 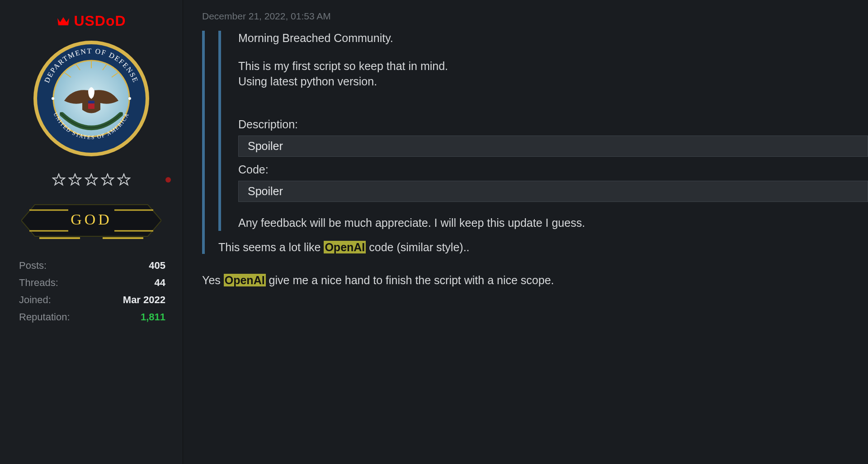 I want to click on stat-row-posts: Posts: 405, so click(x=92, y=266).